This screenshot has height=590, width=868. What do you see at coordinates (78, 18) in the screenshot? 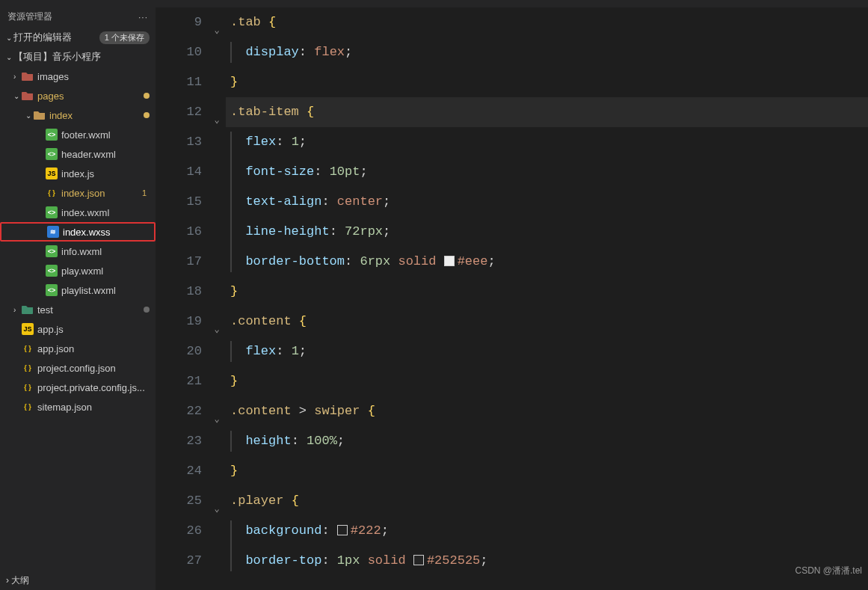
I see `explorer-header: 资源管理器 ···` at bounding box center [78, 18].